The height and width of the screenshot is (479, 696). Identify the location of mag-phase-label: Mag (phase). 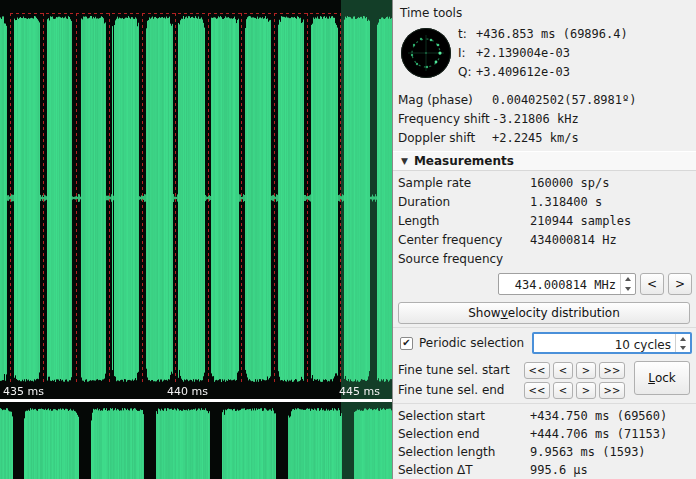
(445, 100).